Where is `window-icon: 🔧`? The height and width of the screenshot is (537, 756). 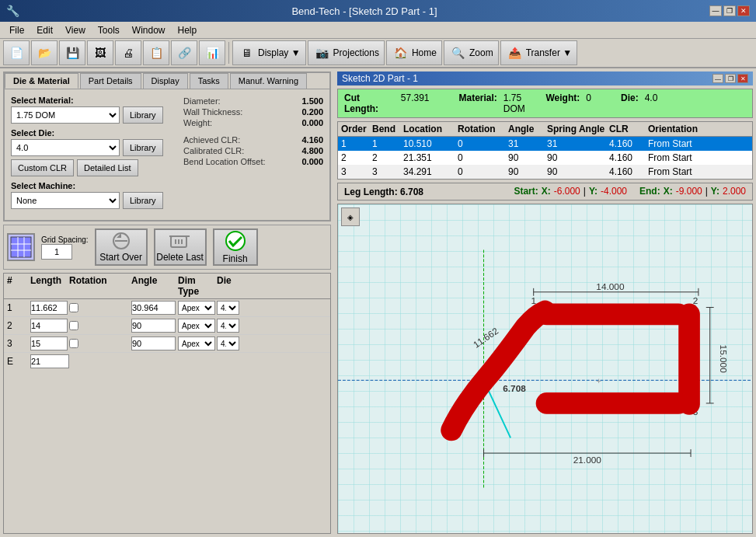 window-icon: 🔧 is located at coordinates (12, 11).